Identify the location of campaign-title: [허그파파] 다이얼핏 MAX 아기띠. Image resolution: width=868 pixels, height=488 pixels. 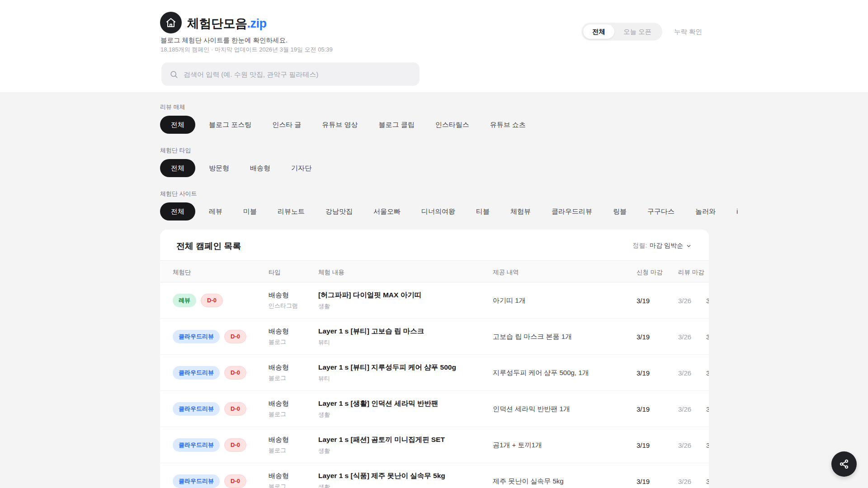
(370, 296).